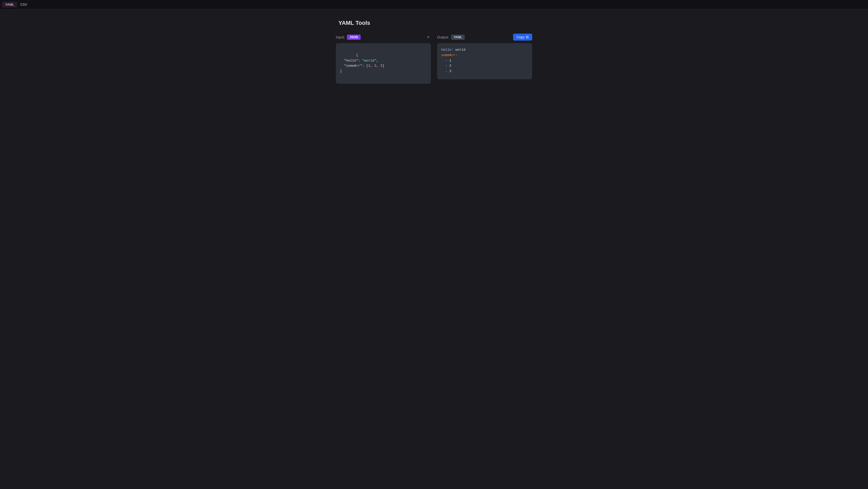 The height and width of the screenshot is (489, 868). What do you see at coordinates (527, 37) in the screenshot?
I see `copy-icon: ⧉` at bounding box center [527, 37].